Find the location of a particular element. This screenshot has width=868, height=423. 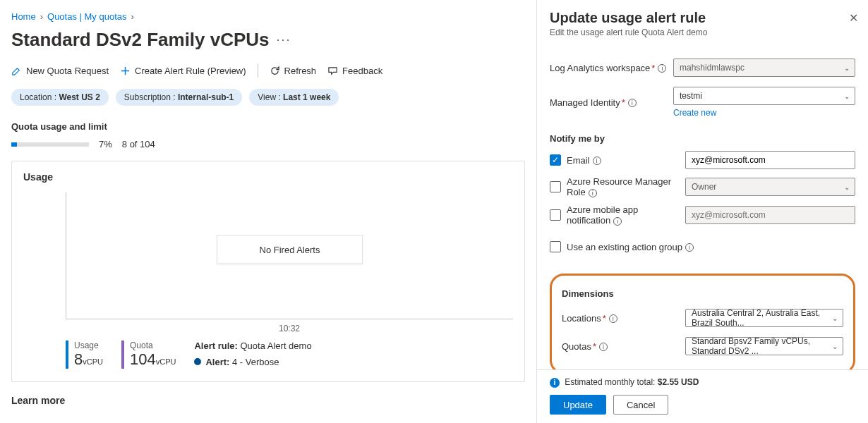

close-icon: ✕ is located at coordinates (854, 18).